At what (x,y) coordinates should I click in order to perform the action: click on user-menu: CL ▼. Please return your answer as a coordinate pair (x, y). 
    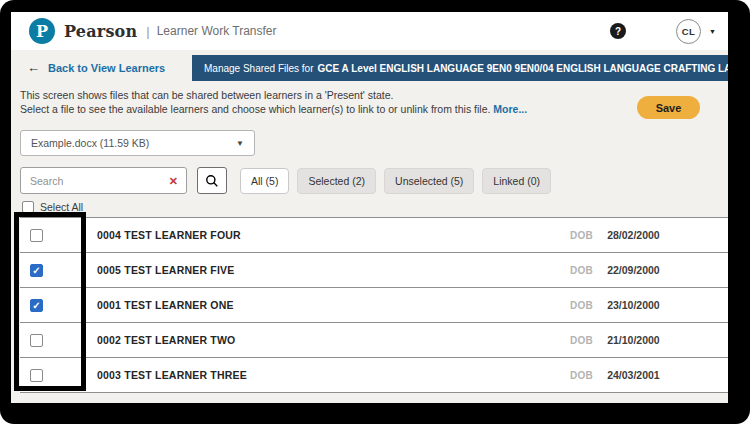
    Looking at the image, I should click on (696, 32).